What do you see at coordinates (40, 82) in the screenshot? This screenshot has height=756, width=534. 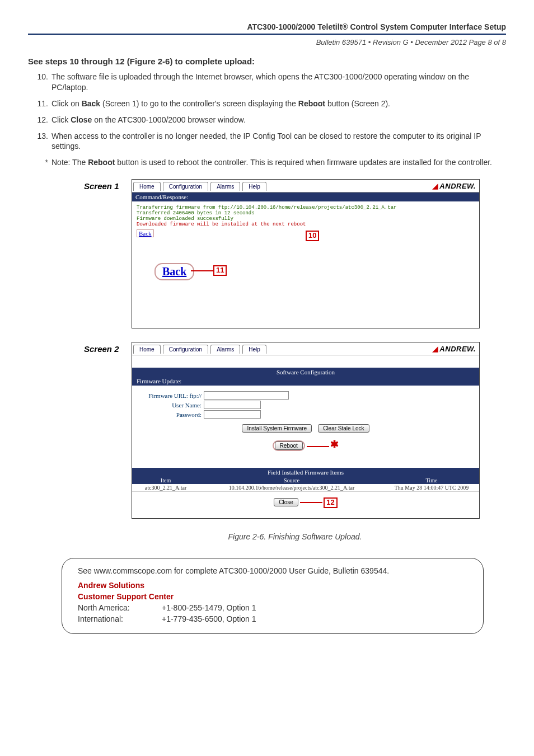 I see `step-number: 10.` at bounding box center [40, 82].